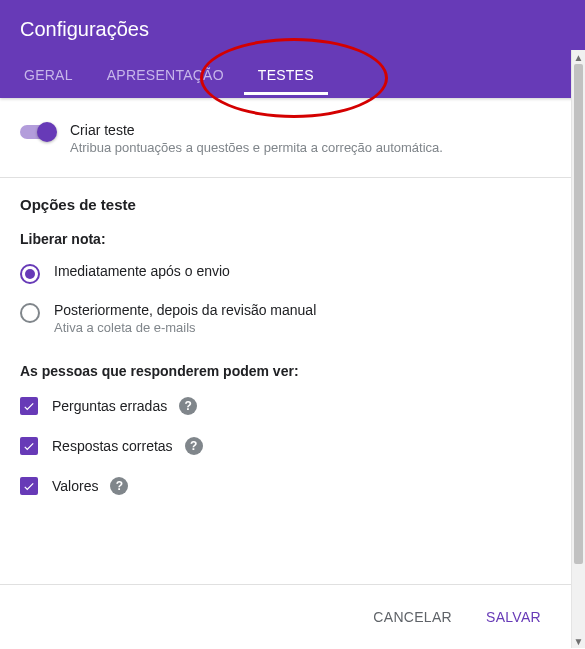 This screenshot has height=649, width=585. Describe the element at coordinates (110, 406) in the screenshot. I see `see-wrong-label: Perguntas erradas` at that location.